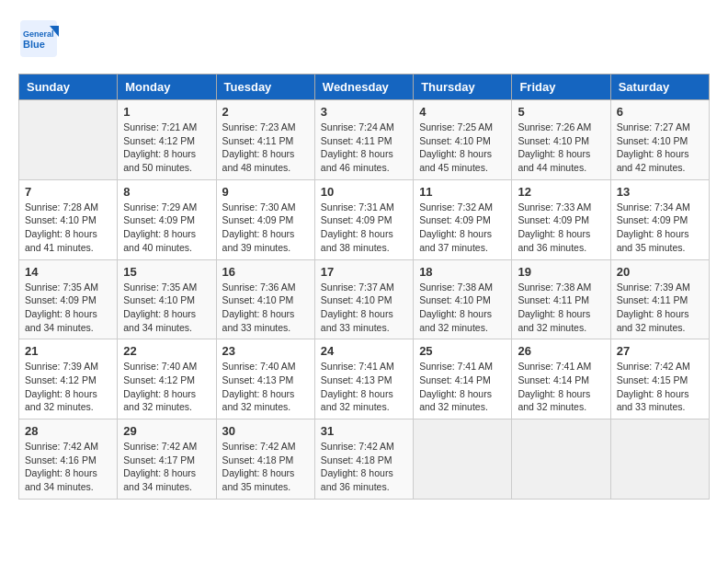  I want to click on calendar-cell: 4 Sunrise: 7:25 AM Sunset: 4:10 PM Dayli…, so click(463, 140).